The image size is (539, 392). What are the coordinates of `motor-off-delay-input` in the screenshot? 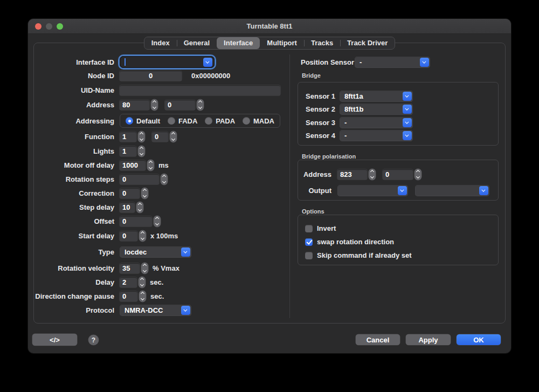 It's located at (133, 165).